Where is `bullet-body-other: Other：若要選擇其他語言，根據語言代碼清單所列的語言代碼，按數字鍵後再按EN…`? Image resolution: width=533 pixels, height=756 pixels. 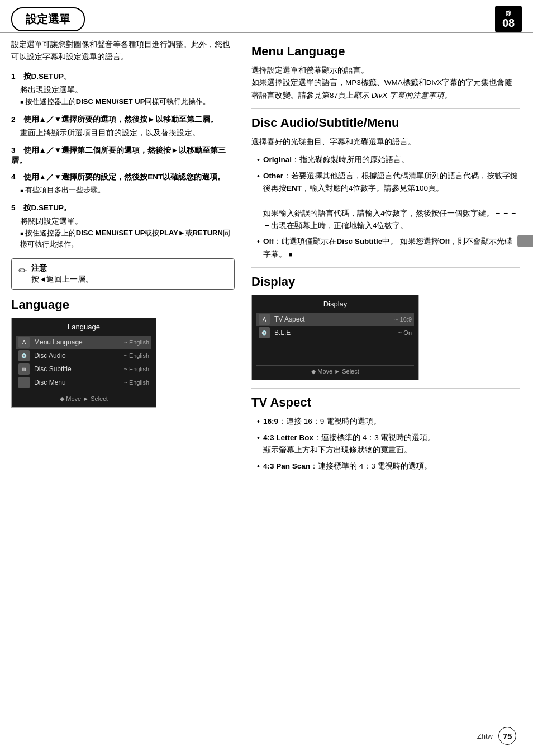
bullet-body-other: Other：若要選擇其他語言，根據語言代碼清單所列的語言代碼，按數字鍵後再按EN… is located at coordinates (391, 201).